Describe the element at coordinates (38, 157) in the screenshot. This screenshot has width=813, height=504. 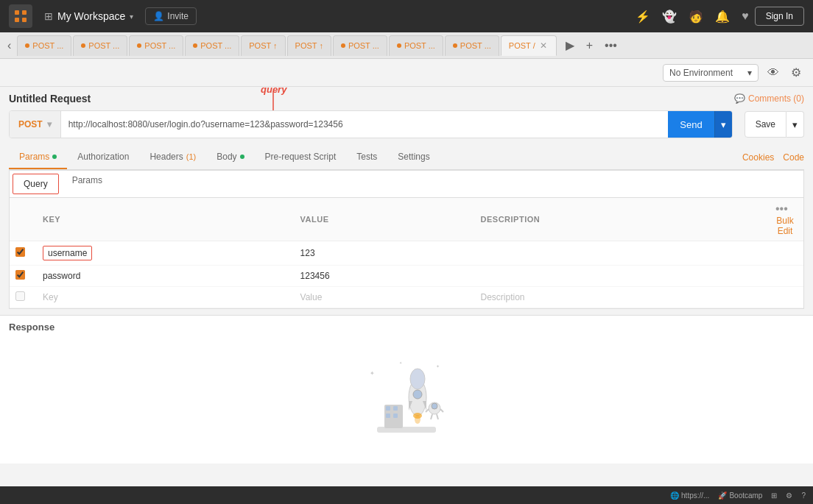
I see `tab-params: Params` at that location.